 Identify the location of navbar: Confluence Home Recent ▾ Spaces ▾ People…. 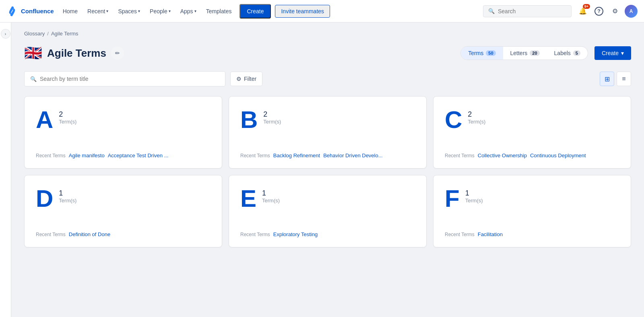
(322, 11).